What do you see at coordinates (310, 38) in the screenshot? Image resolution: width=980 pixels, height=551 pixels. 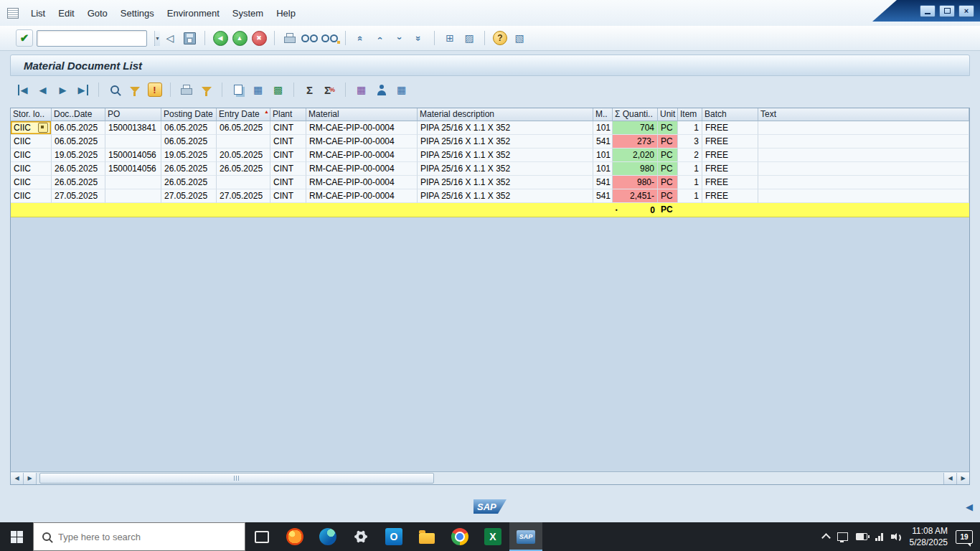 I see `find-button` at bounding box center [310, 38].